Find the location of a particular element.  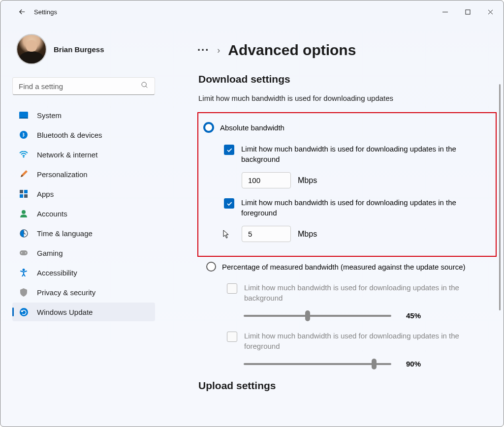

pct-bg-option: Limit how much bandwidth is used for dow… is located at coordinates (362, 302).